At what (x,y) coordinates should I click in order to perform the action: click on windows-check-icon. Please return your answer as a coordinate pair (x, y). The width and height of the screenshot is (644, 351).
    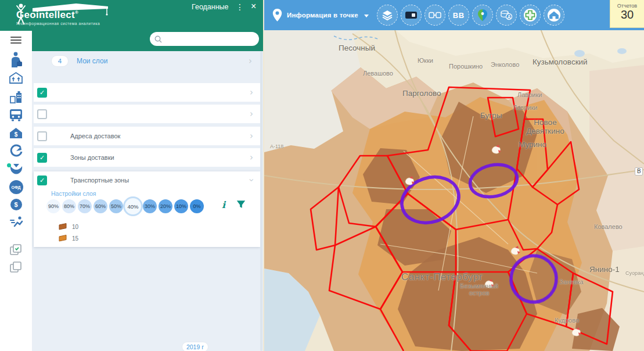
    Looking at the image, I should click on (16, 250).